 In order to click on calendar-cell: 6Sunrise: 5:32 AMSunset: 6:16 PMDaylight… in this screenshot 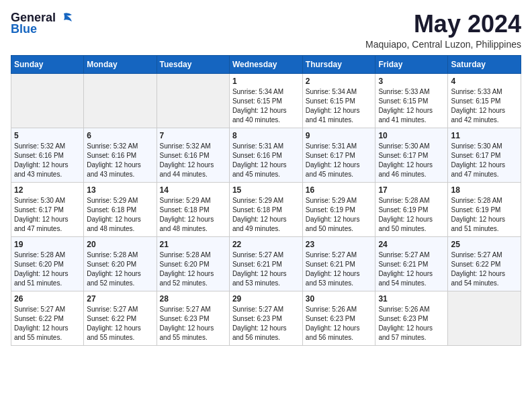, I will do `click(120, 154)`.